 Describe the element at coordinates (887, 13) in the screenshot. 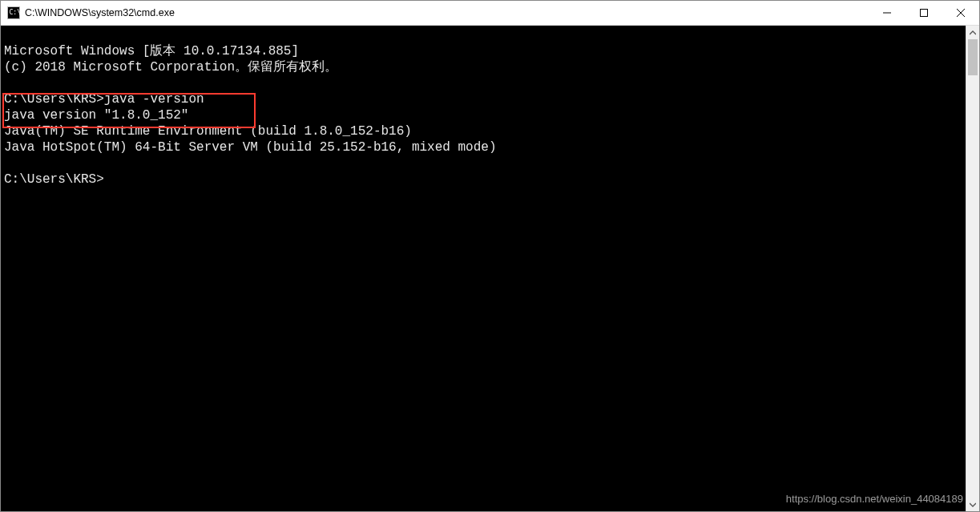

I see `minimize-button` at that location.